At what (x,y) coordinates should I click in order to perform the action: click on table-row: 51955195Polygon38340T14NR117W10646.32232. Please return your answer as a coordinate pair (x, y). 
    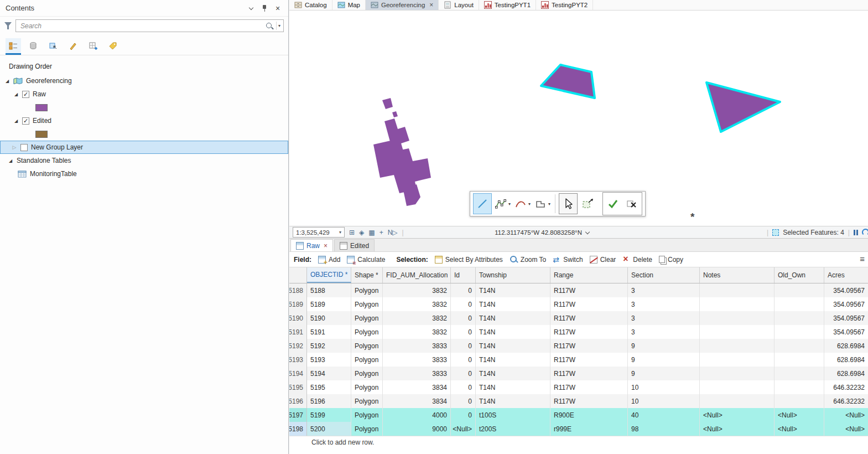
    Looking at the image, I should click on (579, 388).